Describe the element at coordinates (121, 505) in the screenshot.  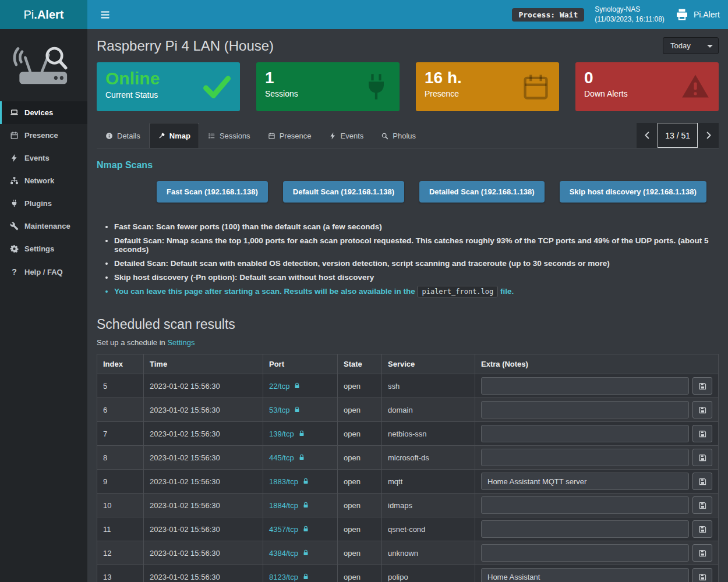
I see `cell-index: 10` at that location.